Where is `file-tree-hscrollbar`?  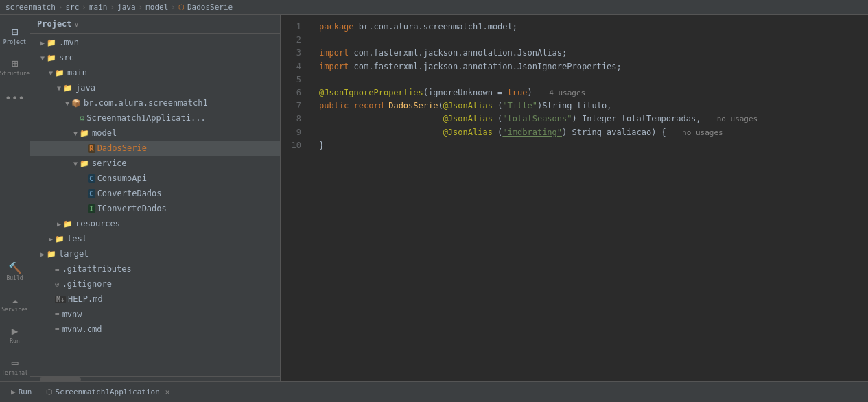
file-tree-hscrollbar is located at coordinates (155, 379).